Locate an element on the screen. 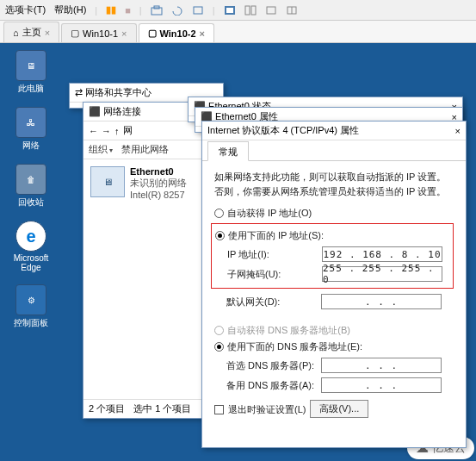 This screenshot has height=461, width=476. tab-label: Win10-1 is located at coordinates (100, 34).